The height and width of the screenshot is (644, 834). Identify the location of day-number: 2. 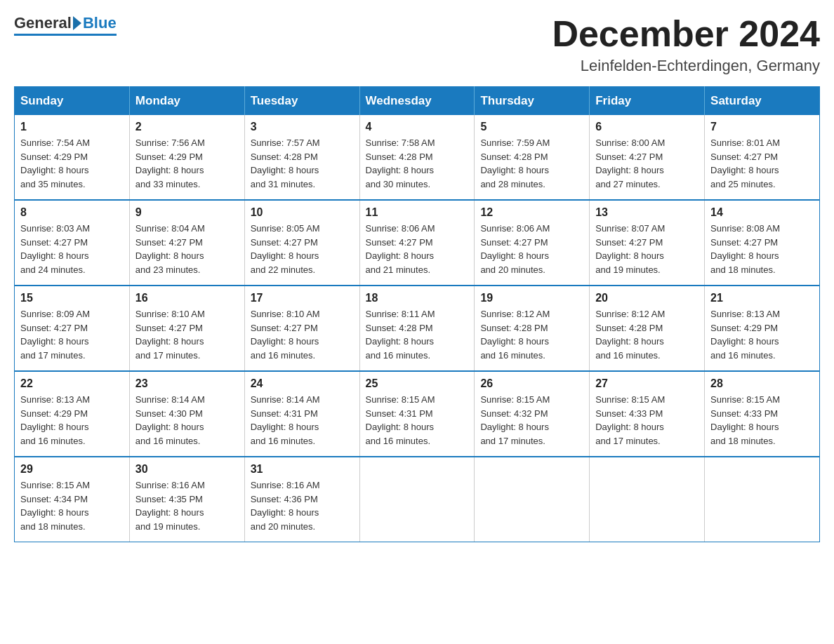
(187, 127).